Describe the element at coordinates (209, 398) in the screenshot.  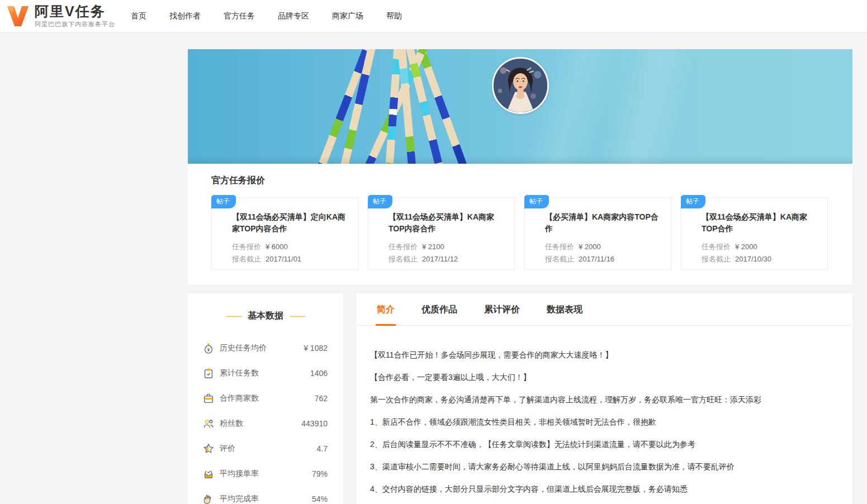
I see `briefcase-icon` at that location.